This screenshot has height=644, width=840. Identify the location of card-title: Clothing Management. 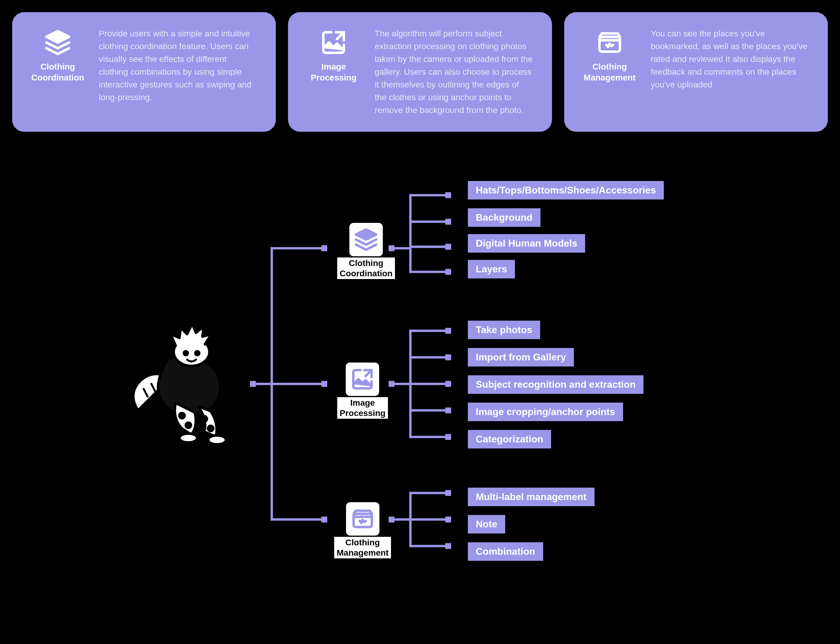
(610, 72).